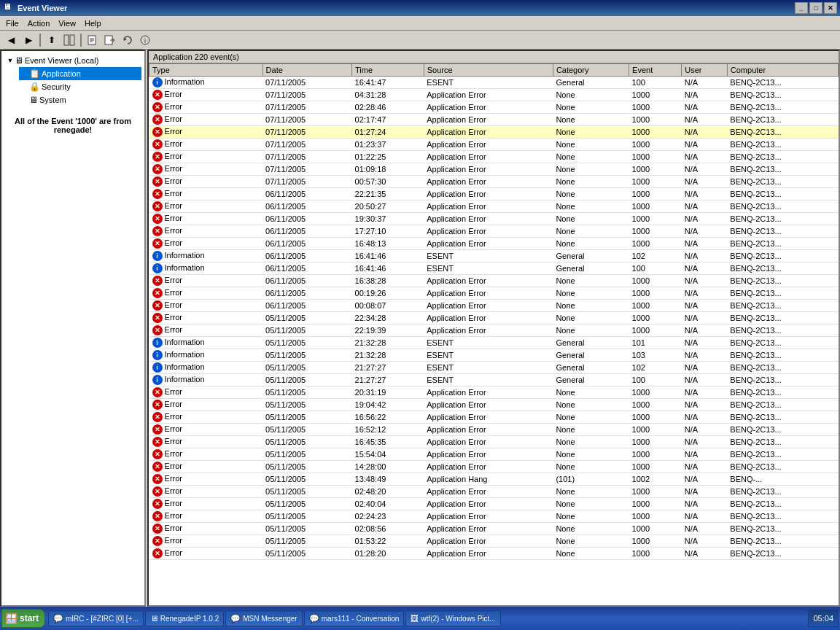  I want to click on table-row: i Information 07/11/2005 16:41:47 ESENT …, so click(494, 83).